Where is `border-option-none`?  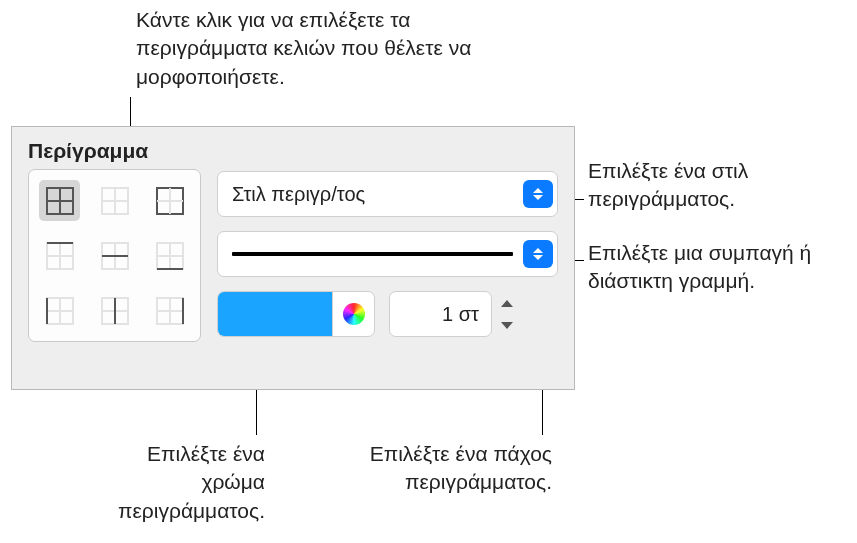
border-option-none is located at coordinates (114, 200).